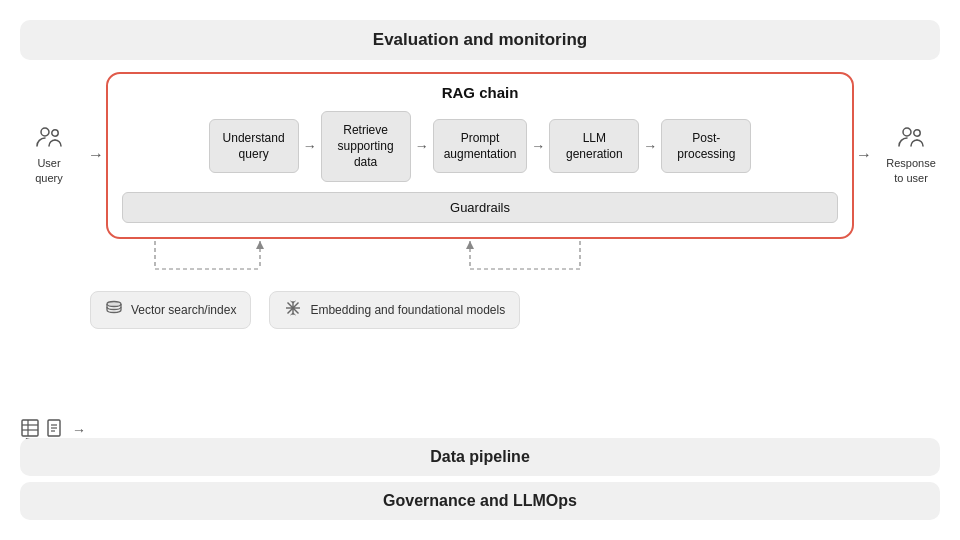  I want to click on arrow-4: →, so click(650, 146).